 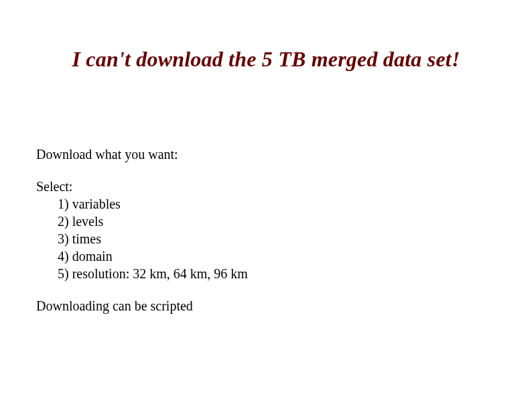 I want to click on select-label: Select:, so click(x=266, y=186).